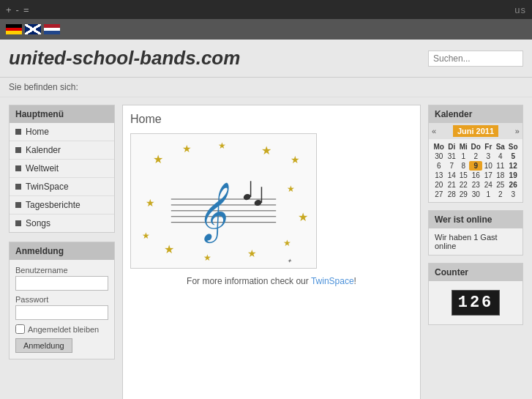 The width and height of the screenshot is (532, 399). Describe the element at coordinates (224, 201) in the screenshot. I see `hero-svg: ★ ★ ★ ★ ★ ★ ★ ★ ★ ★ ★ ★ ★ 𝄞` at that location.